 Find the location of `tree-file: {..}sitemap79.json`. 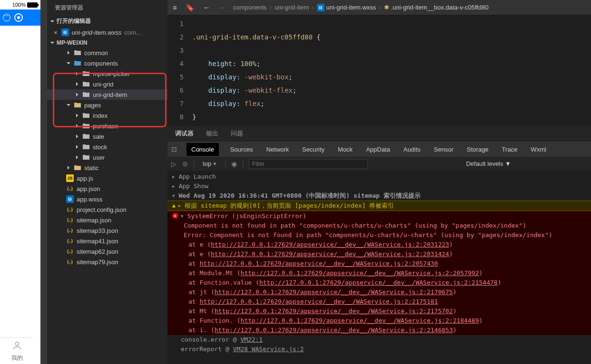

tree-file: {..}sitemap79.json is located at coordinates (108, 262).